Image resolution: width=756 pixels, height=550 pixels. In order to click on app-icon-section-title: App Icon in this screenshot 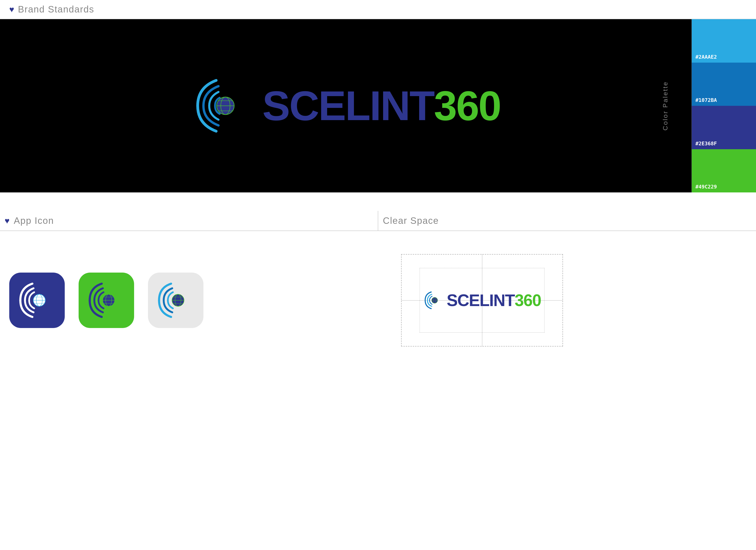, I will do `click(34, 221)`.